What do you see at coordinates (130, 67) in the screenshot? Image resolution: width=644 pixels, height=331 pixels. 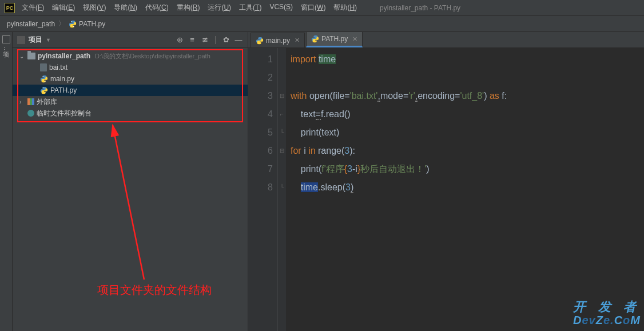 I see `tree-file-bai: bai.txt` at bounding box center [130, 67].